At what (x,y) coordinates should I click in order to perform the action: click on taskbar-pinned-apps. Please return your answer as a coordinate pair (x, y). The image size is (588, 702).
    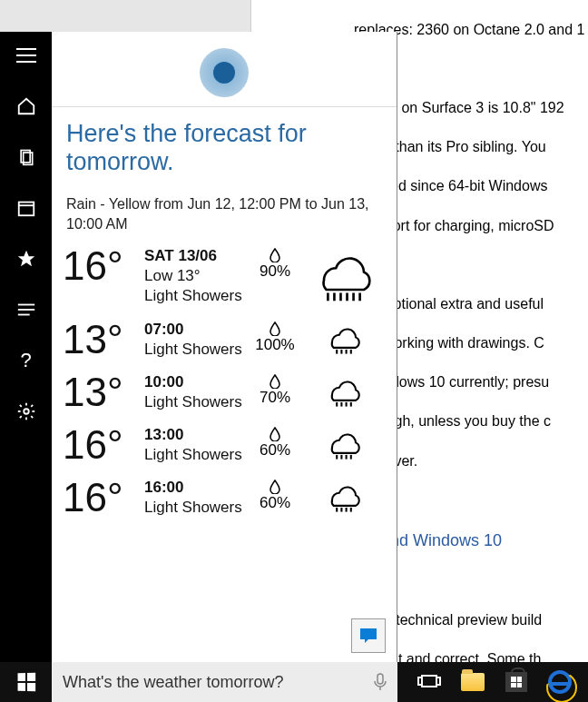
    Looking at the image, I should click on (486, 682).